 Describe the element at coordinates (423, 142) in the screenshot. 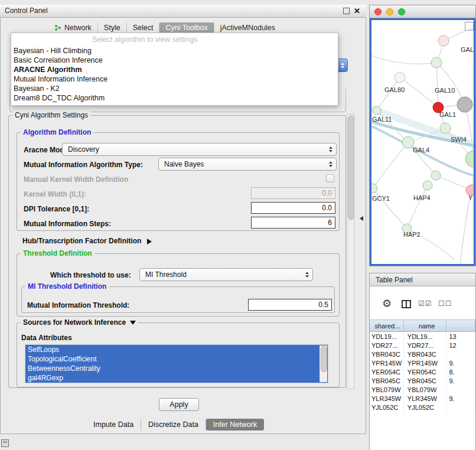

I see `network-canvas: GAL GAL80 GAL10 GAL11 GAL1 SWI4 GAL4 GCY…` at that location.